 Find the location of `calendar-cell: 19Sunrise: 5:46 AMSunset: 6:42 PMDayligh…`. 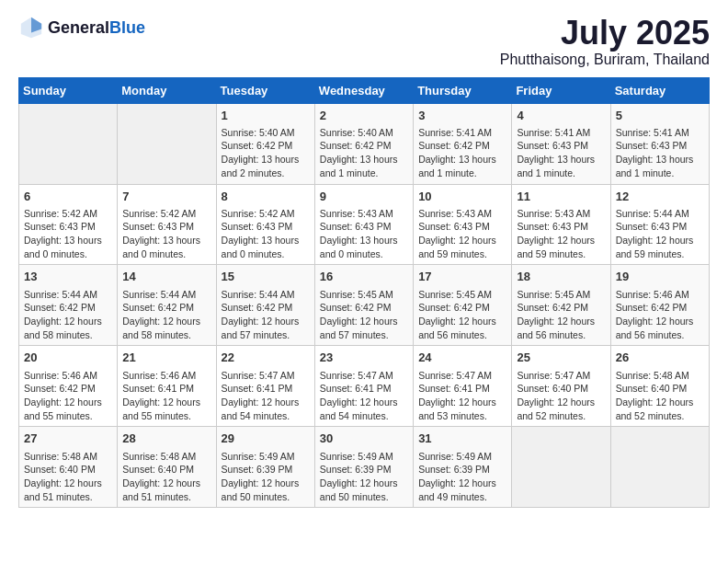

calendar-cell: 19Sunrise: 5:46 AMSunset: 6:42 PMDayligh… is located at coordinates (660, 305).